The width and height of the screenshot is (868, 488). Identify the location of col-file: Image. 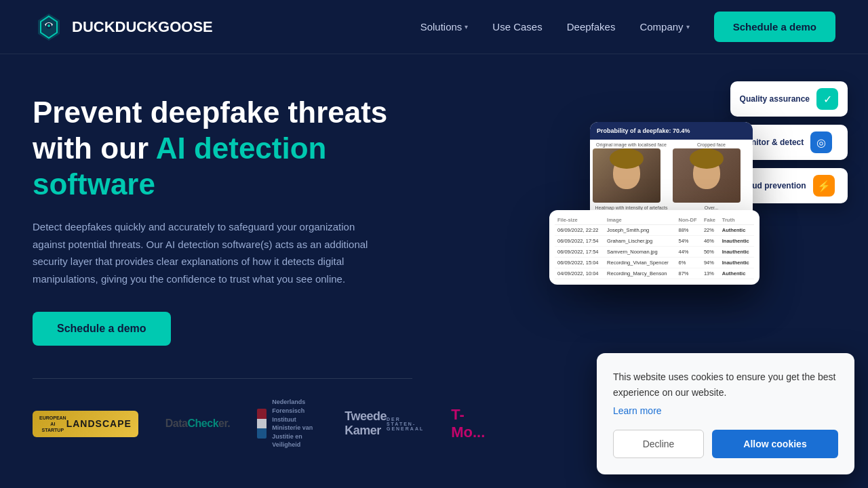
(640, 220).